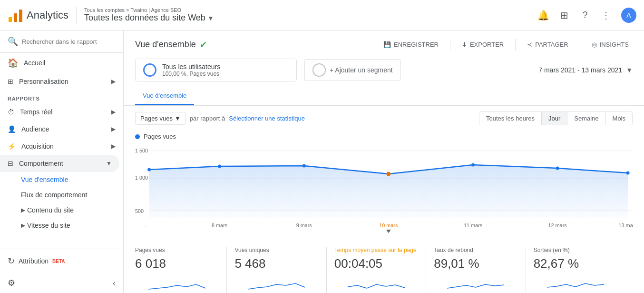 The image size is (644, 293). I want to click on segment-bar: Tous les utilisateurs 100,00 %, Pages vu…, so click(384, 71).